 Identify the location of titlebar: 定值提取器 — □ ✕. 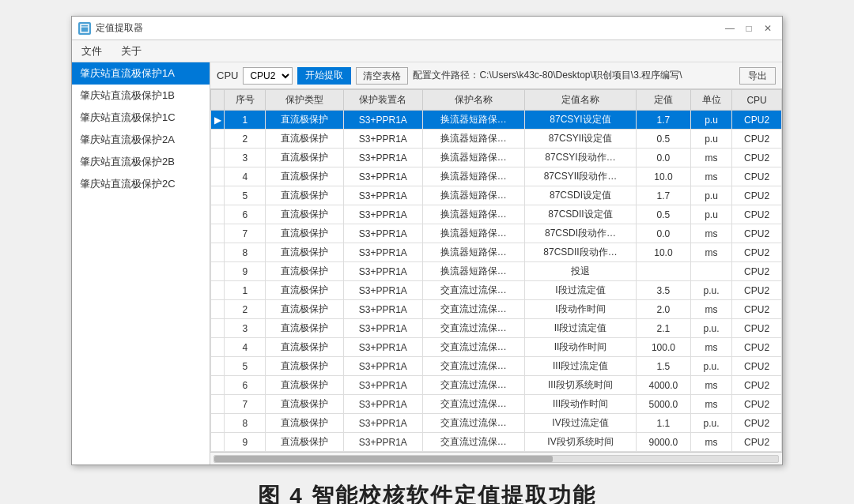
(427, 28).